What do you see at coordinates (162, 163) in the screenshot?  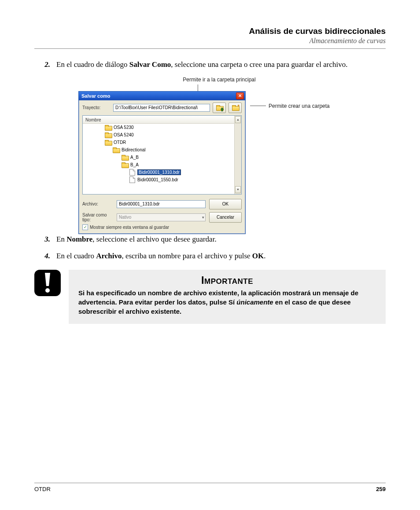 I see `save-as-dialog: Salvar como ✕ Trayecto: D:\ToolBox\User …` at bounding box center [162, 163].